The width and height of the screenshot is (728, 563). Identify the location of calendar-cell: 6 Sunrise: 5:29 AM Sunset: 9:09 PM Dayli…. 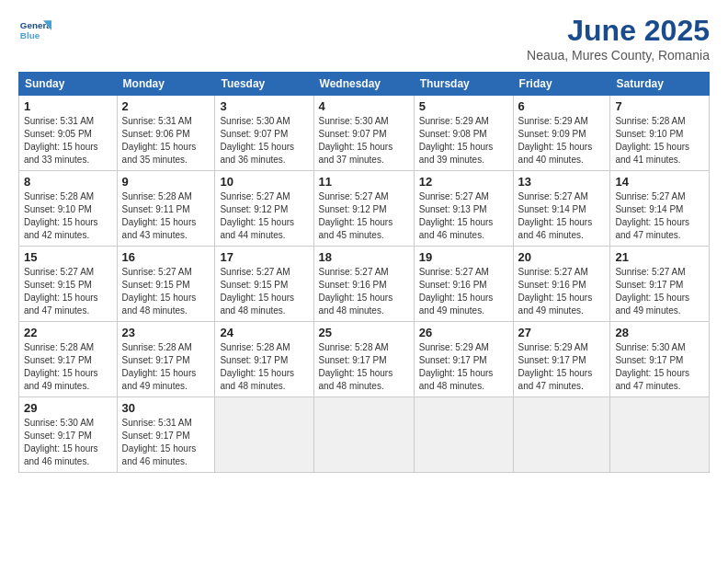
(562, 133).